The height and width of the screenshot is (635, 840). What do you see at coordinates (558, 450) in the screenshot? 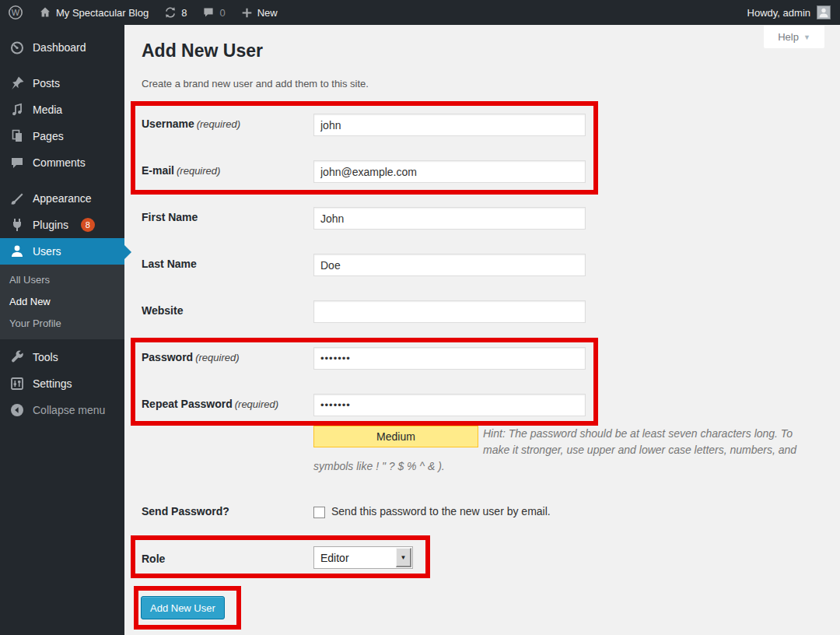
I see `password-hint-area: Medium Hint: The password should be at l…` at bounding box center [558, 450].